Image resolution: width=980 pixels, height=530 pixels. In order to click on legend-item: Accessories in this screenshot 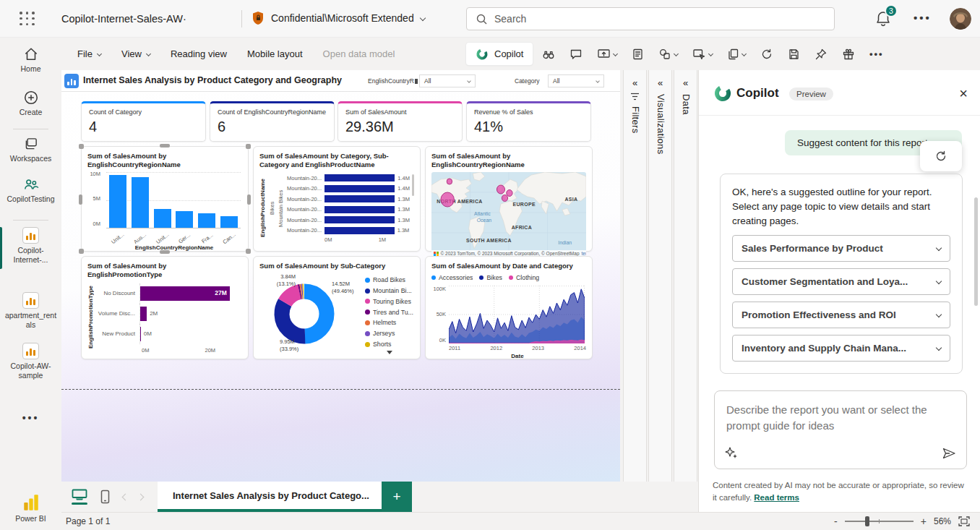, I will do `click(452, 278)`.